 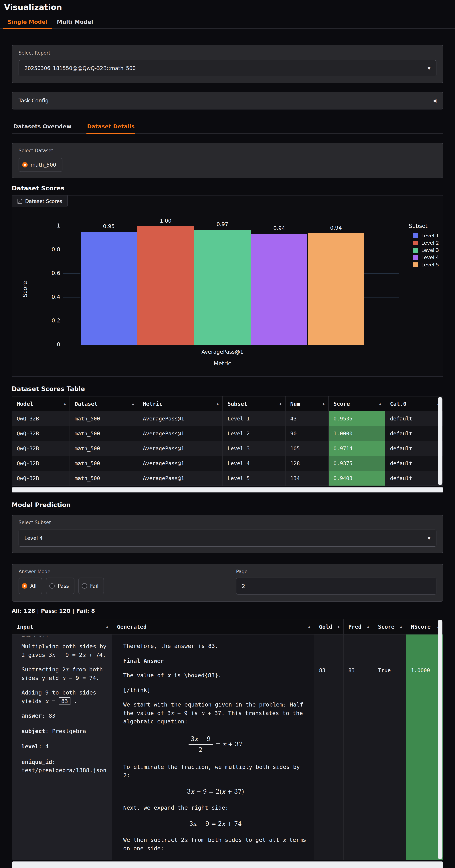 What do you see at coordinates (201, 749) in the screenshot?
I see `fraction-denominator: 2` at bounding box center [201, 749].